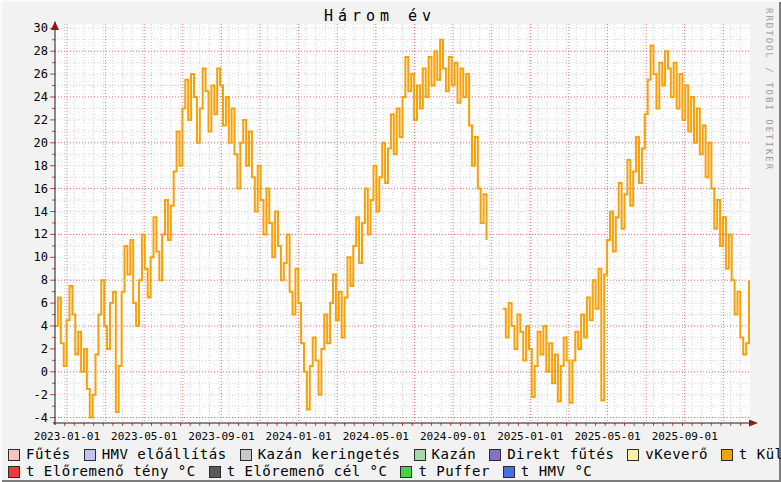 The image size is (781, 482). Describe the element at coordinates (41, 212) in the screenshot. I see `y-axis-label: 14` at that location.